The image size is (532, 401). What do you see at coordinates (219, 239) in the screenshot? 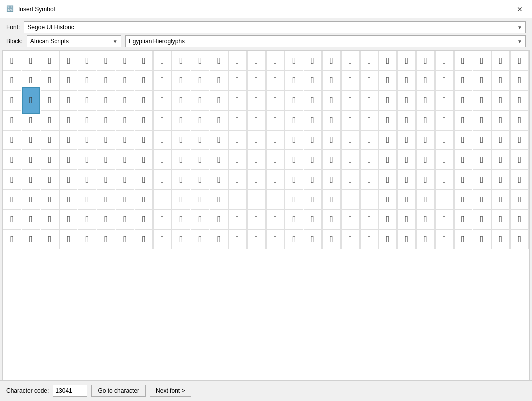
I see `symbol-cell: 𓄇` at bounding box center [219, 239].